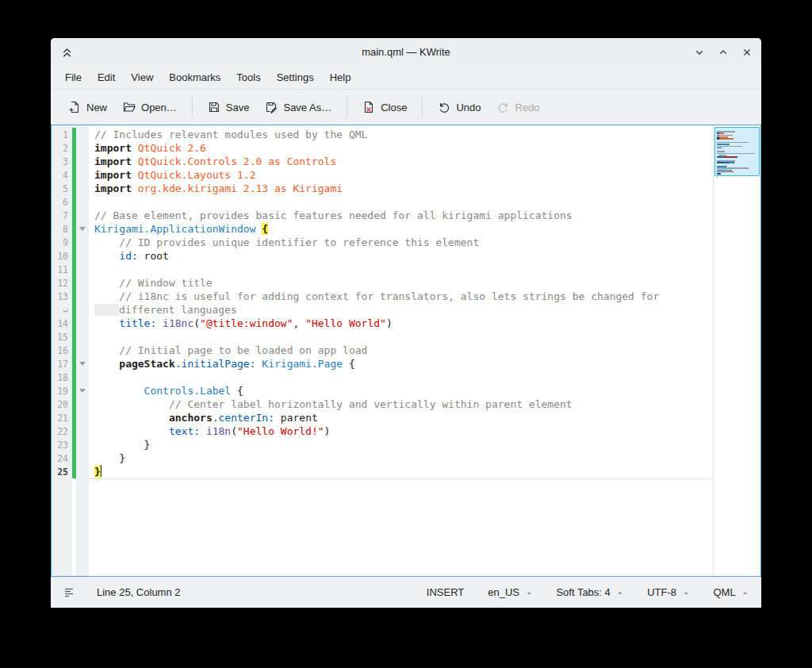 The height and width of the screenshot is (668, 812). What do you see at coordinates (385, 107) in the screenshot?
I see `close-document-button: Close` at bounding box center [385, 107].